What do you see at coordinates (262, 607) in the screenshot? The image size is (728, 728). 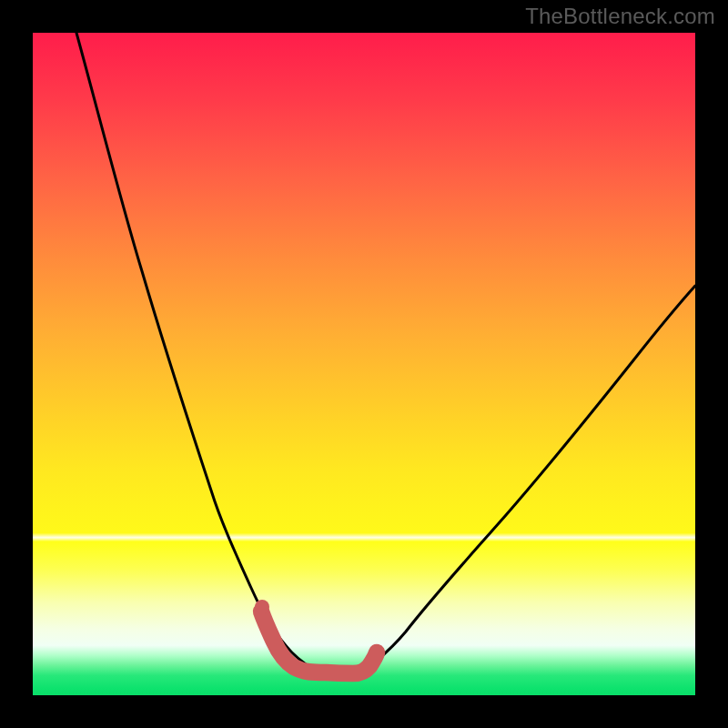 I see `trough-marker-dot` at bounding box center [262, 607].